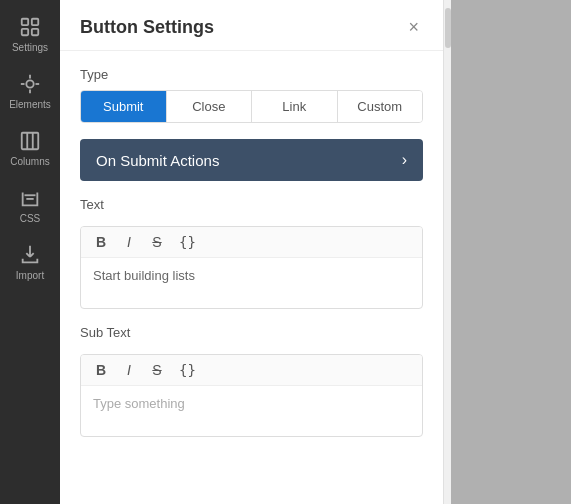 The image size is (571, 504). I want to click on sub-text-editor-box: B I S {} Type something, so click(252, 396).